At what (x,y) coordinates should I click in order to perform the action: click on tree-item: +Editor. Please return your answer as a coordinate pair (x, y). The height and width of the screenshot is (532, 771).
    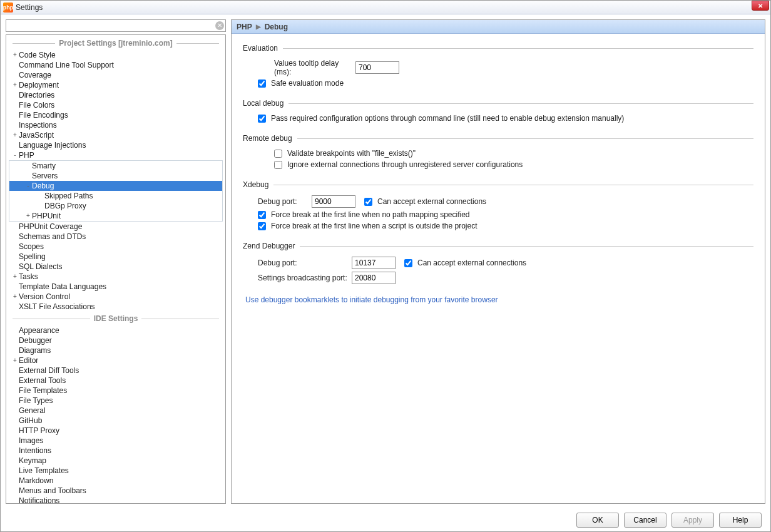
    Looking at the image, I should click on (116, 361).